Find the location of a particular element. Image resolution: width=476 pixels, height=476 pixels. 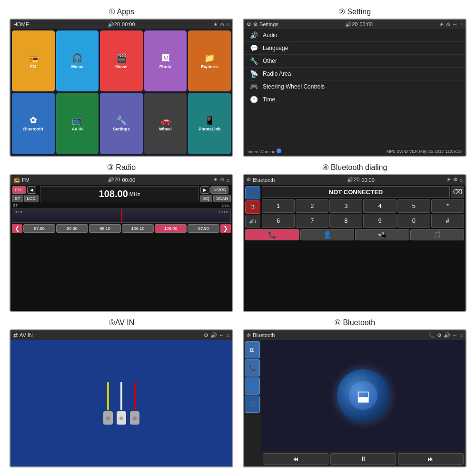

bluetooth-app-icon: ✿ is located at coordinates (33, 120).